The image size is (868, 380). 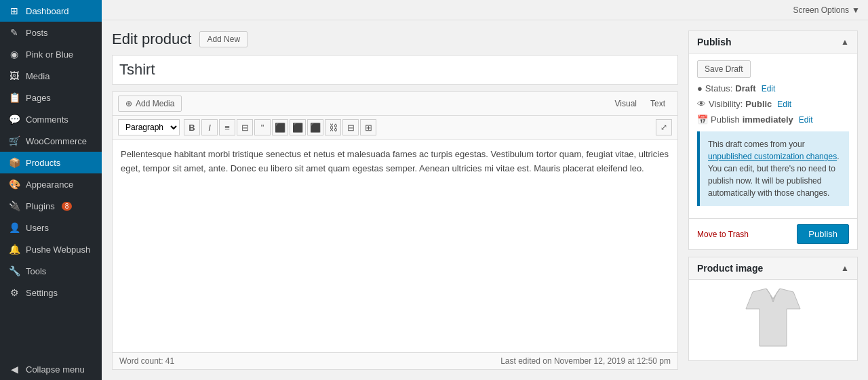 I want to click on products-icon: 📦, so click(x=14, y=163).